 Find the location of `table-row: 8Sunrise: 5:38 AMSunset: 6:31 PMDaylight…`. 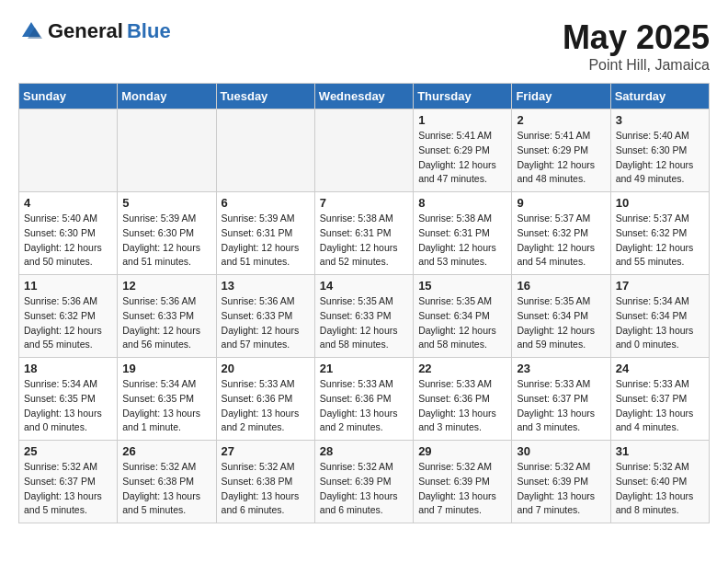

table-row: 8Sunrise: 5:38 AMSunset: 6:31 PMDaylight… is located at coordinates (463, 234).